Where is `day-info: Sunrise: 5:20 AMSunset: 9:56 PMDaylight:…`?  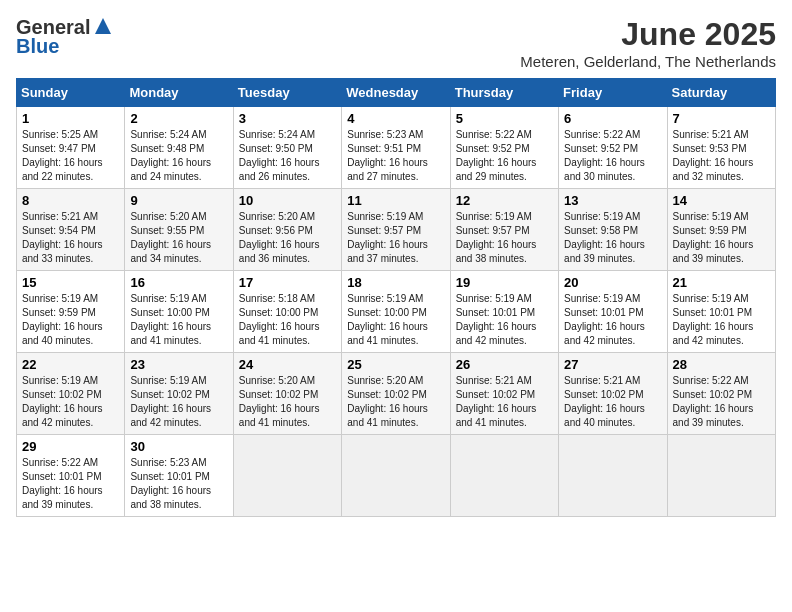 day-info: Sunrise: 5:20 AMSunset: 9:56 PMDaylight:… is located at coordinates (288, 238).